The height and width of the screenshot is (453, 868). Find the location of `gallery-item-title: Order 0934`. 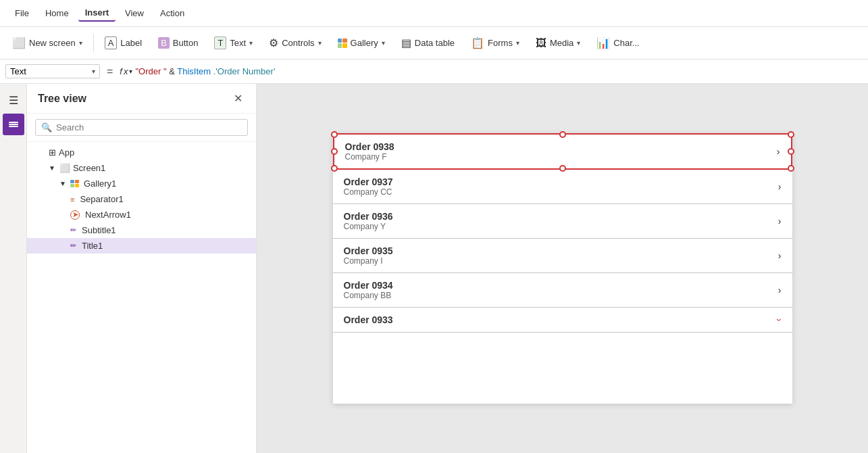

gallery-item-title: Order 0934 is located at coordinates (561, 285).